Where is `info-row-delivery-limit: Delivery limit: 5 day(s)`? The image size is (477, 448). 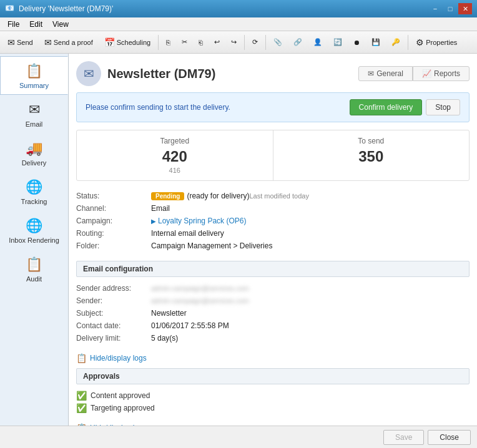 info-row-delivery-limit: Delivery limit: 5 day(s) is located at coordinates (273, 338).